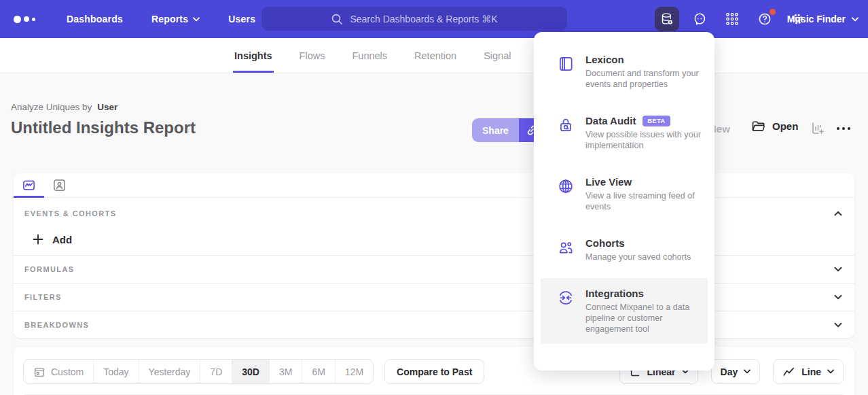 The height and width of the screenshot is (395, 868). What do you see at coordinates (29, 185) in the screenshot?
I see `tab-events-view` at bounding box center [29, 185].